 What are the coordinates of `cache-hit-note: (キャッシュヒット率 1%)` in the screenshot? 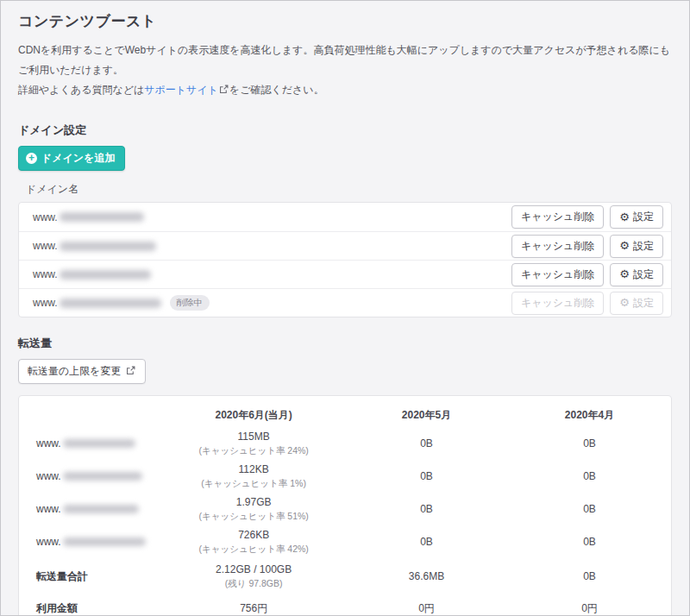 It's located at (254, 484).